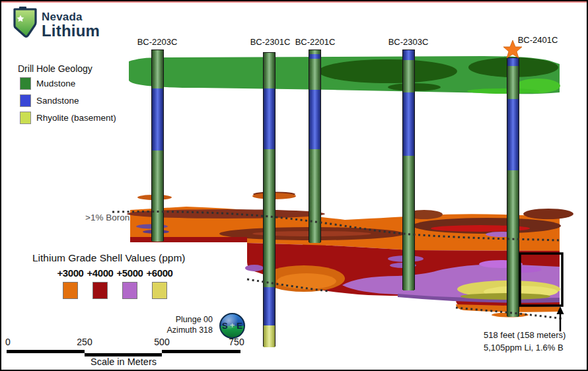  Describe the element at coordinates (161, 342) in the screenshot. I see `scale-tick-500: 500` at that location.